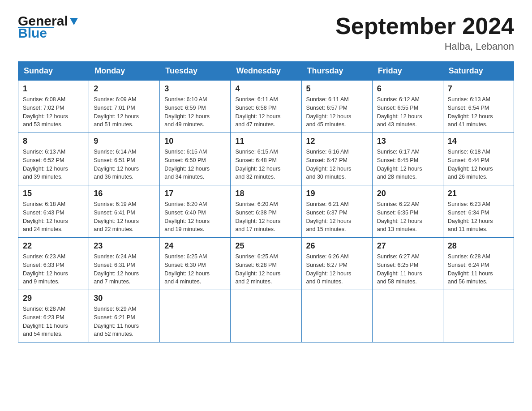 The image size is (532, 411). I want to click on month-title: September 2024, so click(425, 26).